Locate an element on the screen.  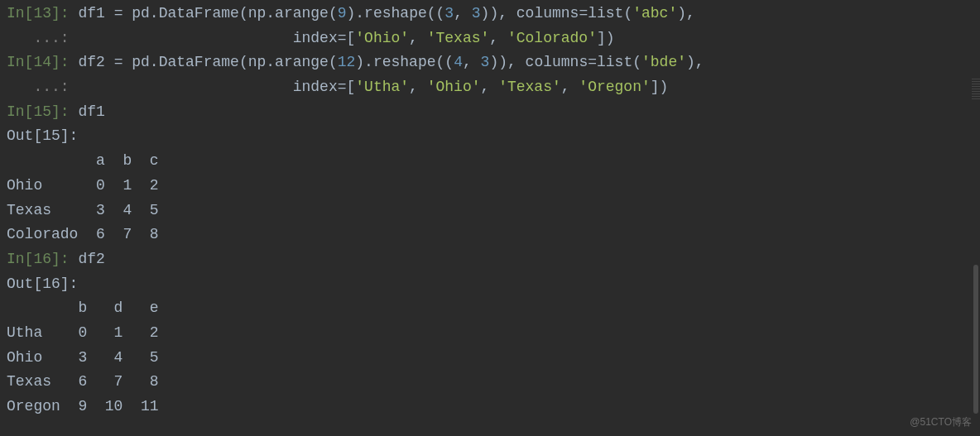
string-literal: 'Oregon' is located at coordinates (614, 87).